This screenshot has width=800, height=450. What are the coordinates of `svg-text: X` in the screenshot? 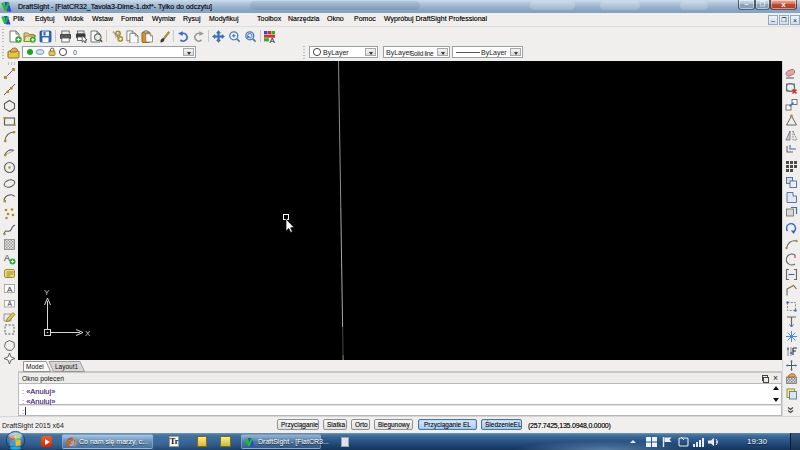 It's located at (88, 334).